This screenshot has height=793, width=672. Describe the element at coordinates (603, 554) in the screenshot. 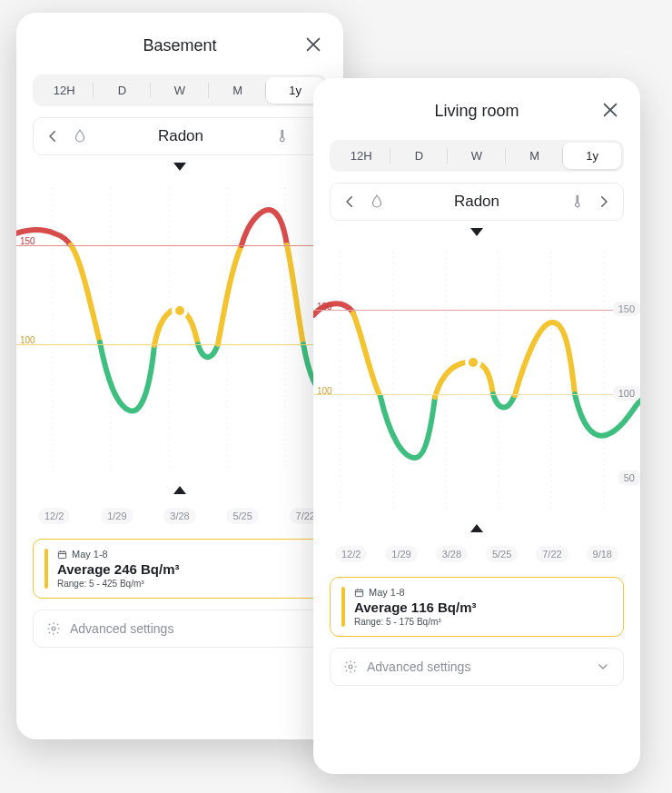

I see `date-tick: 9/18` at that location.